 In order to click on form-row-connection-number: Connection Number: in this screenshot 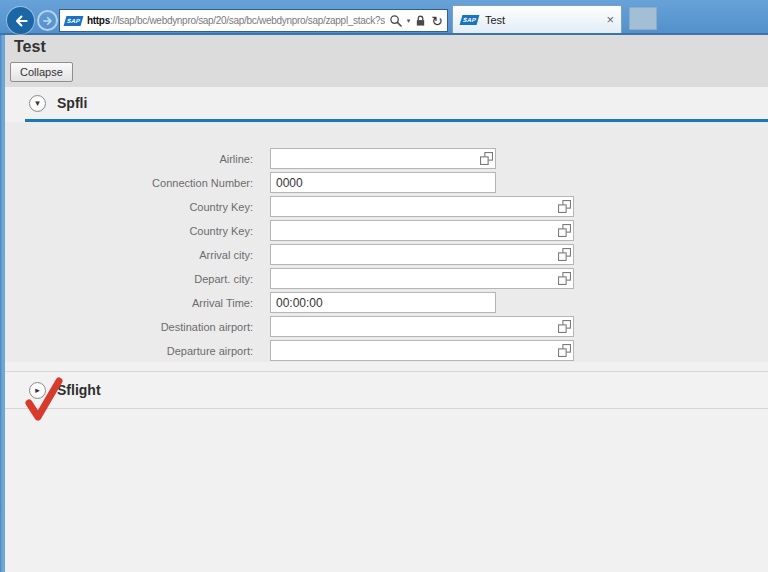, I will do `click(386, 182)`.